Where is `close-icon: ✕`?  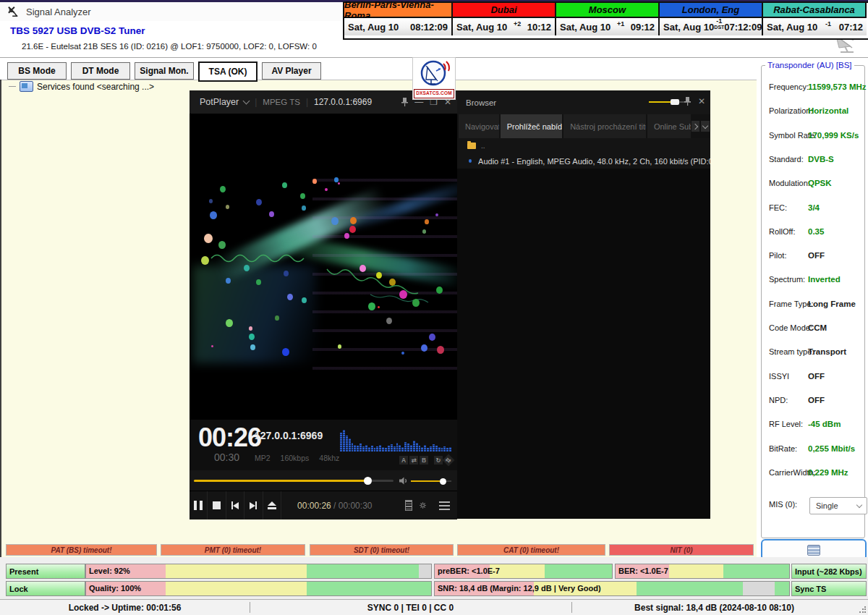
close-icon: ✕ is located at coordinates (702, 101).